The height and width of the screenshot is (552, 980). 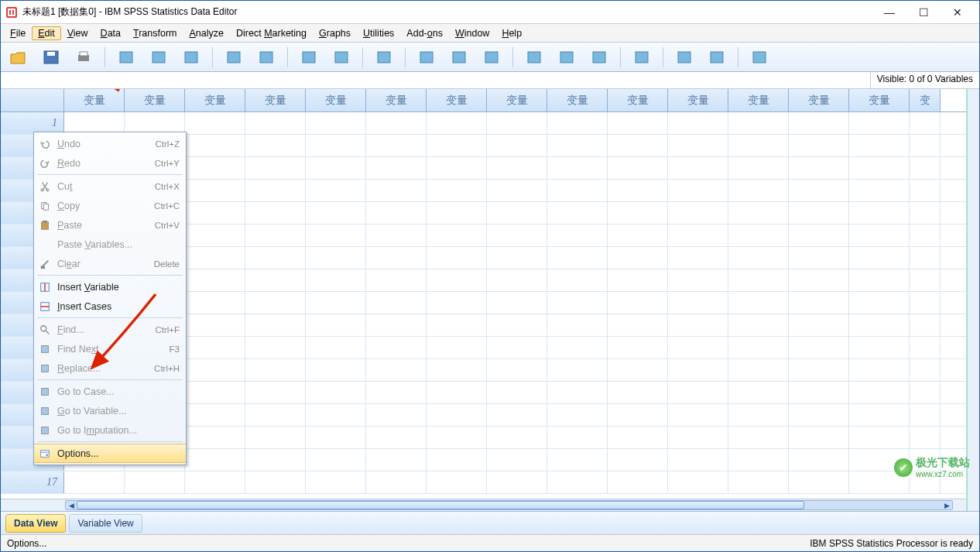 I want to click on scroll-thumb, so click(x=440, y=505).